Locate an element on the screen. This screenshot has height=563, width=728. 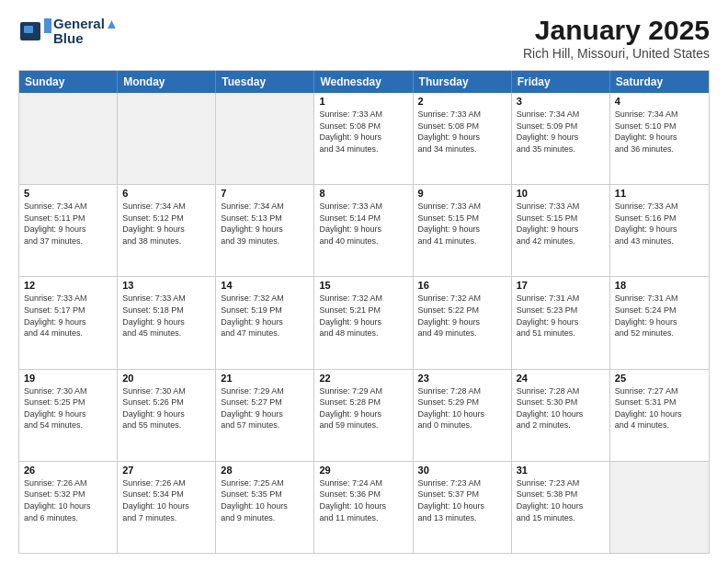
header: General▲ Blue January 2025 Rich Hill, Mi… is located at coordinates (364, 38).